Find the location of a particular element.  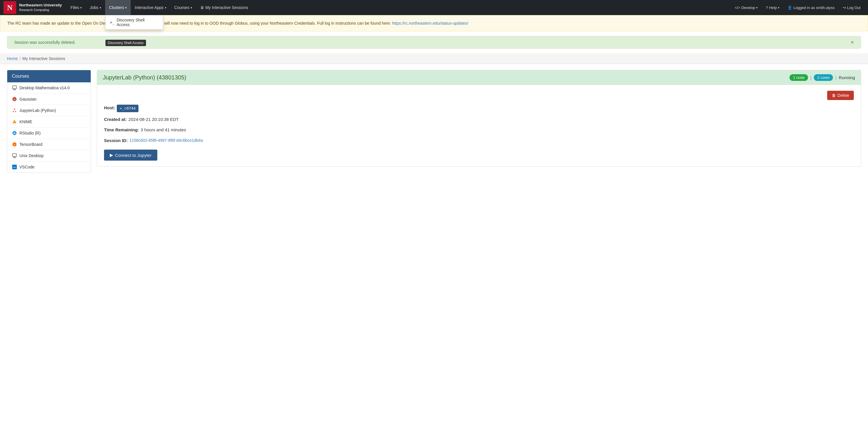

nav-right: </> Develop ▾ ? Help ▾ 👤 Logged in as sm… is located at coordinates (798, 7).